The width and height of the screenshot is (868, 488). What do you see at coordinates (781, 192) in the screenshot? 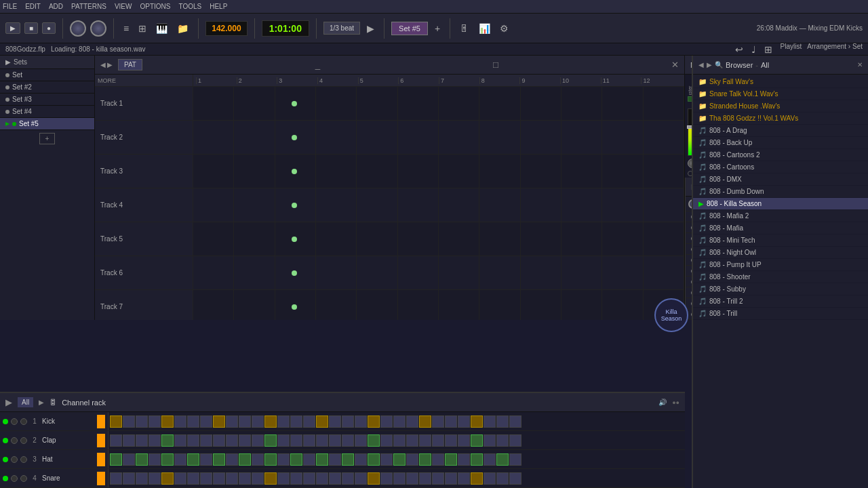
I see `browser-file-dumb-down: 🎵 808 - Dumb Down` at bounding box center [781, 192].